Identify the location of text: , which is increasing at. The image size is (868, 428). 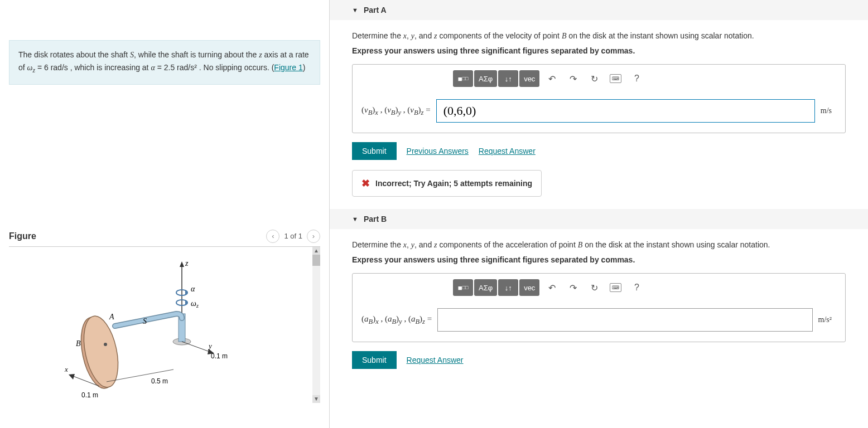
(110, 67).